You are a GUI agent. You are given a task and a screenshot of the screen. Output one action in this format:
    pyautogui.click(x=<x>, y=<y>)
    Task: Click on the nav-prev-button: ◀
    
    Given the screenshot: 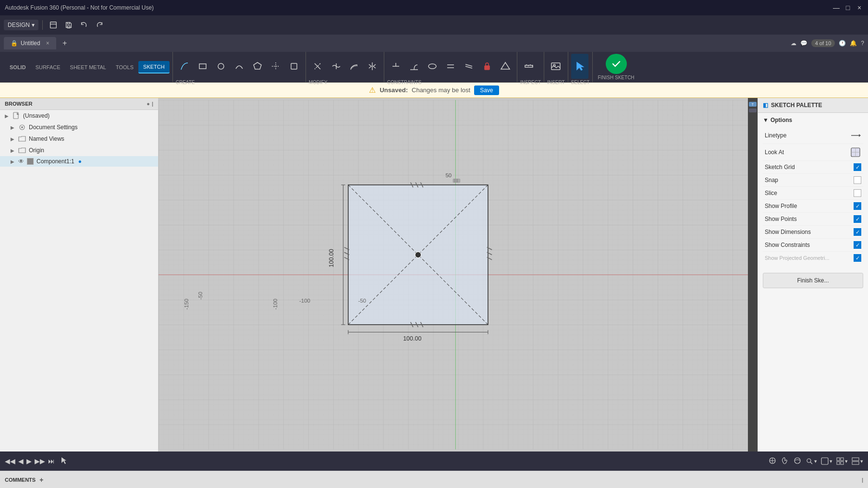 What is the action you would take?
    pyautogui.click(x=21, y=461)
    